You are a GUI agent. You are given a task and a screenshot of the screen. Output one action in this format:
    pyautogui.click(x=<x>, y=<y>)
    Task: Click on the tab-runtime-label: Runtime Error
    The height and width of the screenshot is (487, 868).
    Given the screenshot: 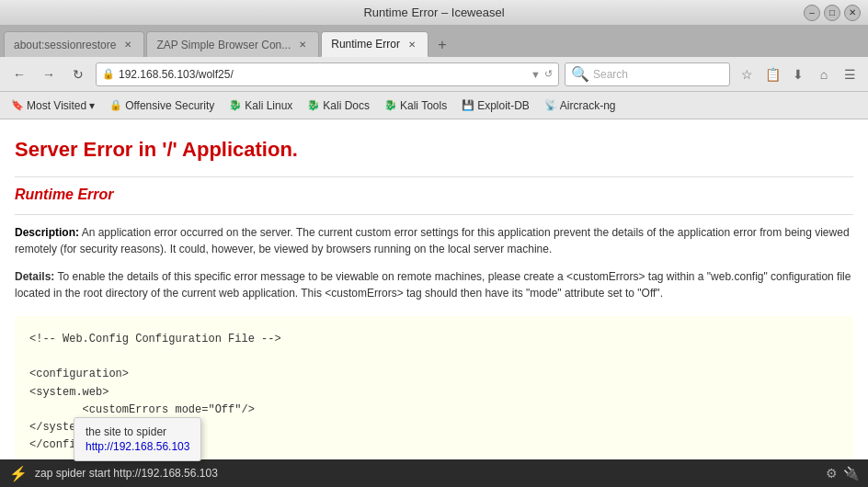 What is the action you would take?
    pyautogui.click(x=366, y=44)
    